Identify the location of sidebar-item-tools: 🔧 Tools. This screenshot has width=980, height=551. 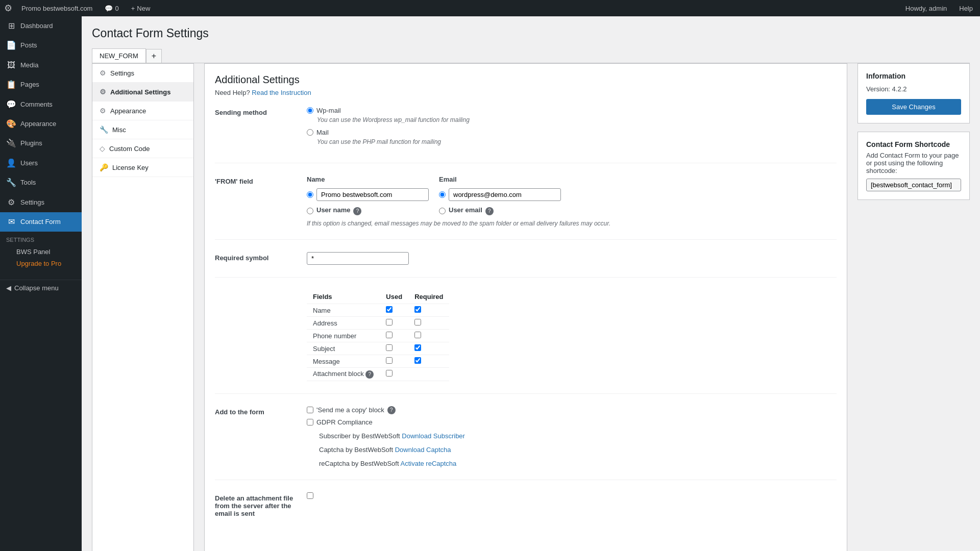
(41, 183).